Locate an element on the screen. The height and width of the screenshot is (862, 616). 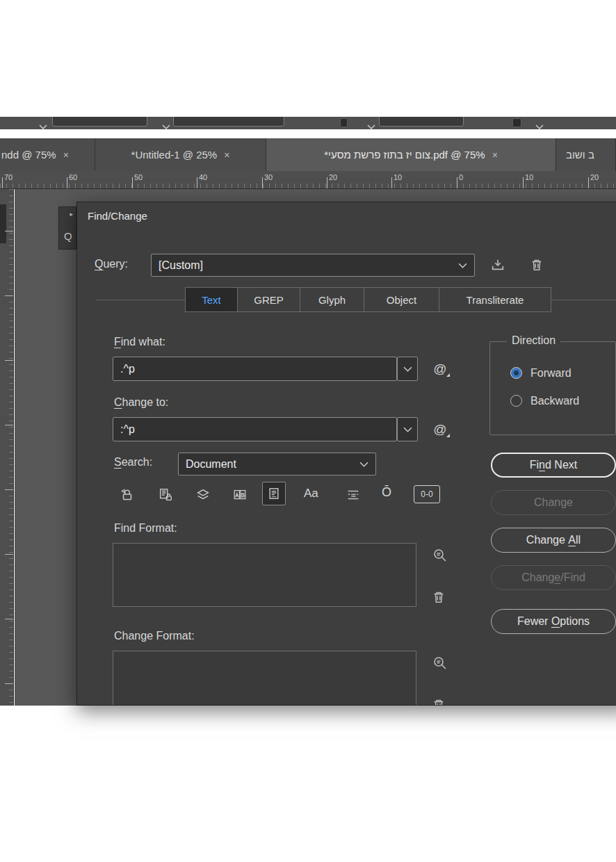
ruler-number: 70 is located at coordinates (8, 177).